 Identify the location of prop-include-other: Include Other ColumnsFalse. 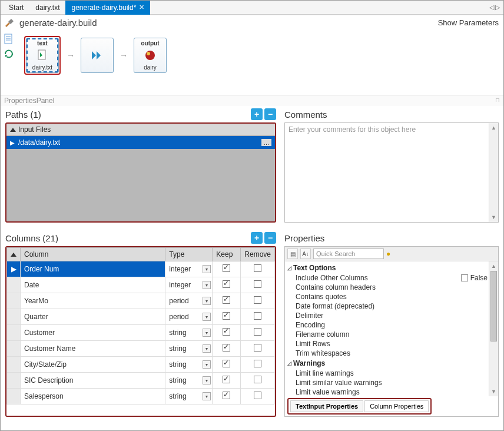
(393, 278).